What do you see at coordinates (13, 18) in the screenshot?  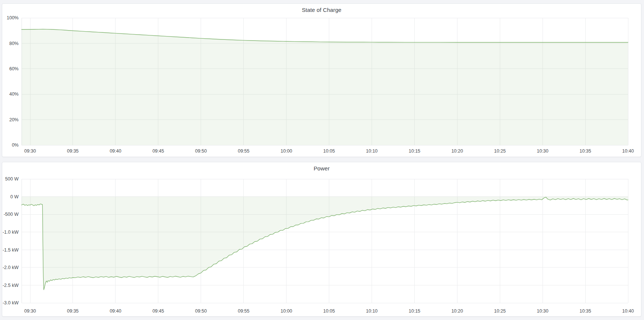 I see `y-axis-tick-label: 100%` at bounding box center [13, 18].